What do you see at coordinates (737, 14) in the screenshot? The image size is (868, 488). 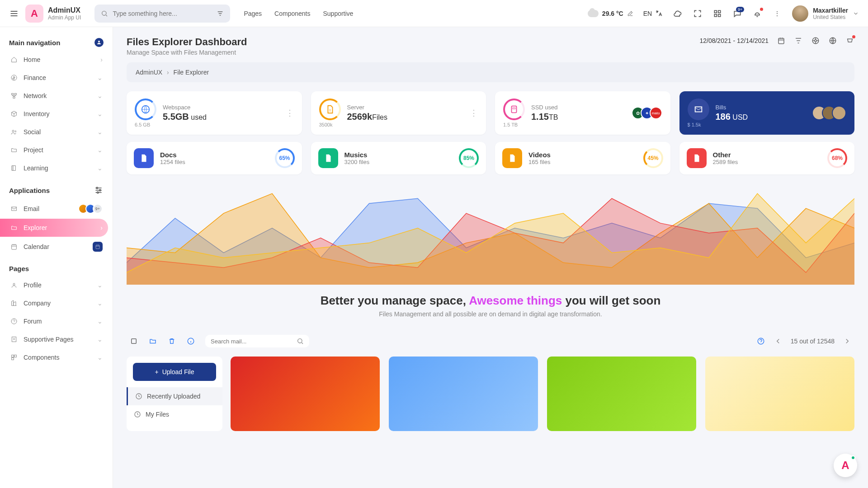 I see `messages-icon: 9+` at bounding box center [737, 14].